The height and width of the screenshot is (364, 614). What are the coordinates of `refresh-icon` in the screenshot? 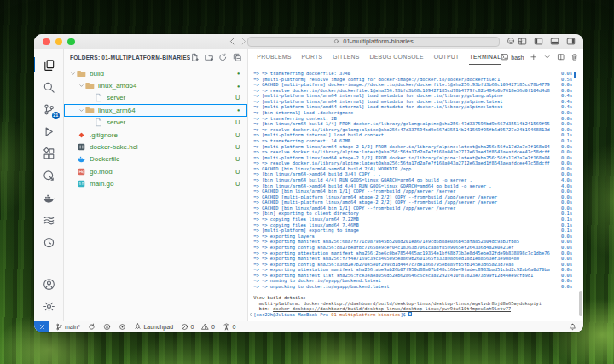 It's located at (223, 58).